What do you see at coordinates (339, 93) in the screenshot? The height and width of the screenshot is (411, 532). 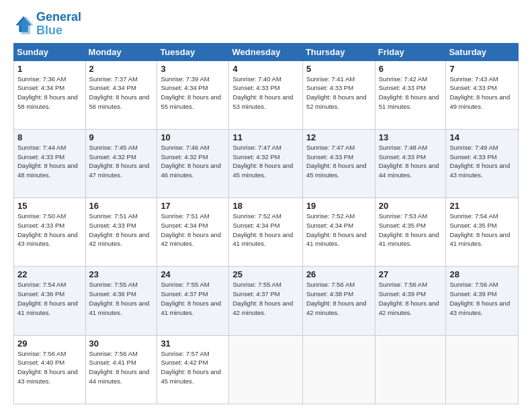 I see `day-info: Sunrise: 7:41 AM Sunset: 4:33 PM Dayligh…` at bounding box center [339, 93].